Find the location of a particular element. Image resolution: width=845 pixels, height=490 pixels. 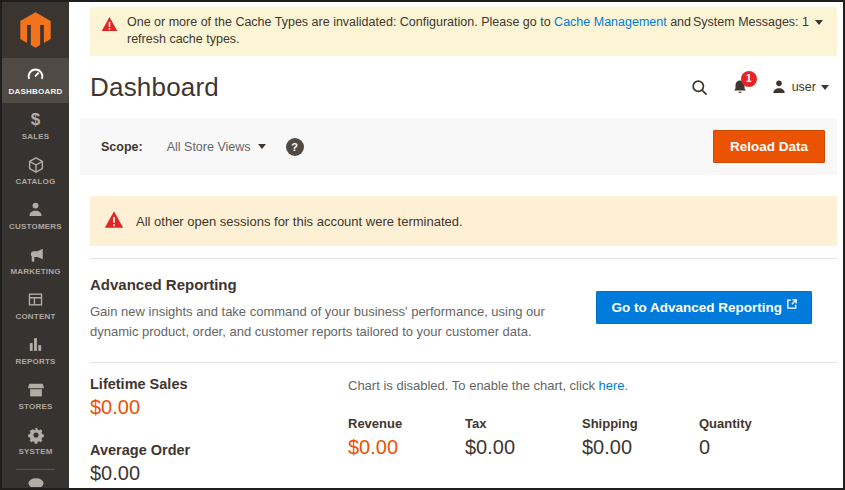

sidebar-item-sales: $ SALES is located at coordinates (36, 126).